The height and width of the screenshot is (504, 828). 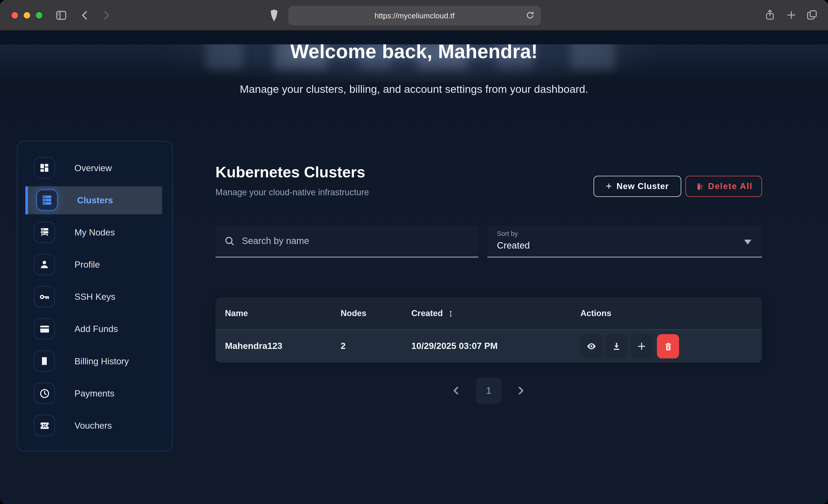 What do you see at coordinates (44, 233) in the screenshot?
I see `nodes-network-icon` at bounding box center [44, 233].